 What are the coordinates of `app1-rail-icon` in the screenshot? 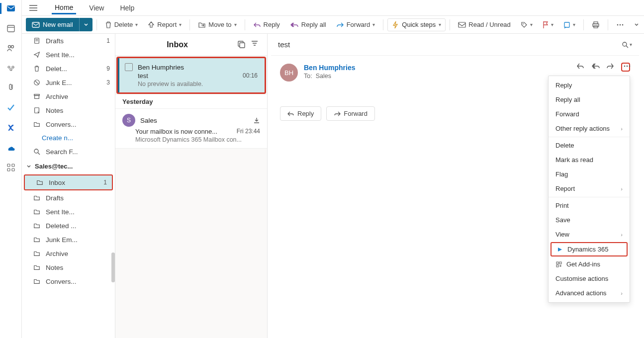 It's located at (11, 128).